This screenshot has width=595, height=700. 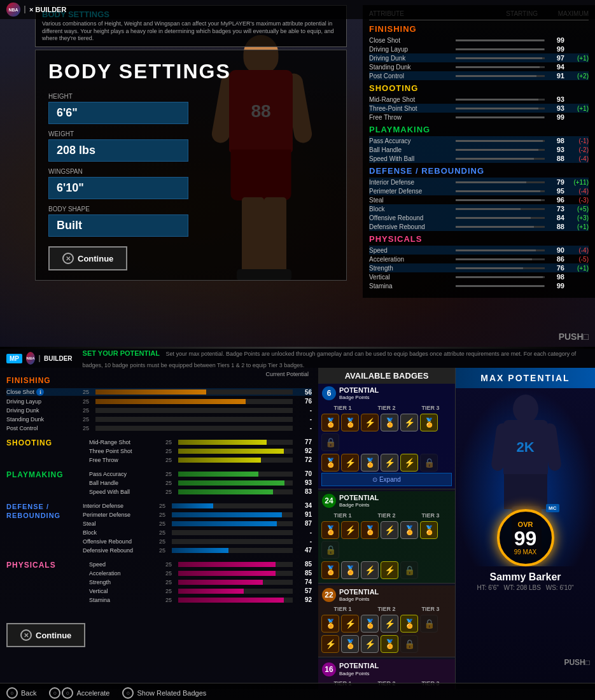 What do you see at coordinates (479, 76) in the screenshot?
I see `attr-row-post-control: Post Control 91 (+2)` at bounding box center [479, 76].